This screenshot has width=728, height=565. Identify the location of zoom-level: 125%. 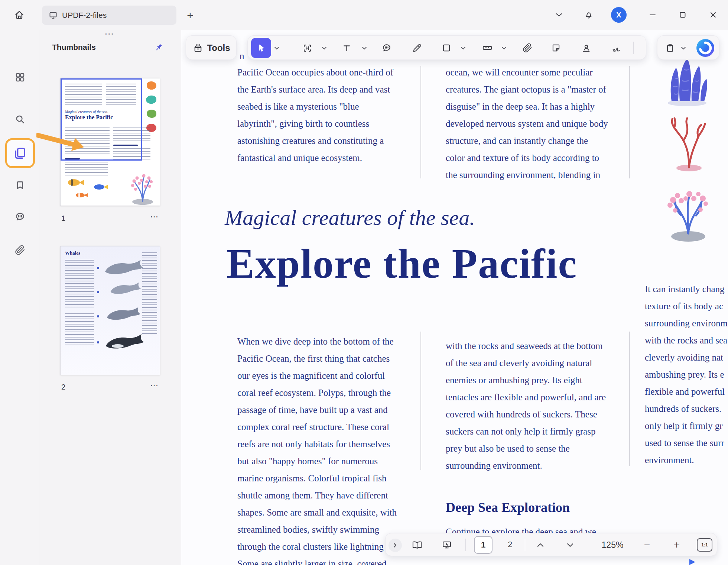
(612, 545).